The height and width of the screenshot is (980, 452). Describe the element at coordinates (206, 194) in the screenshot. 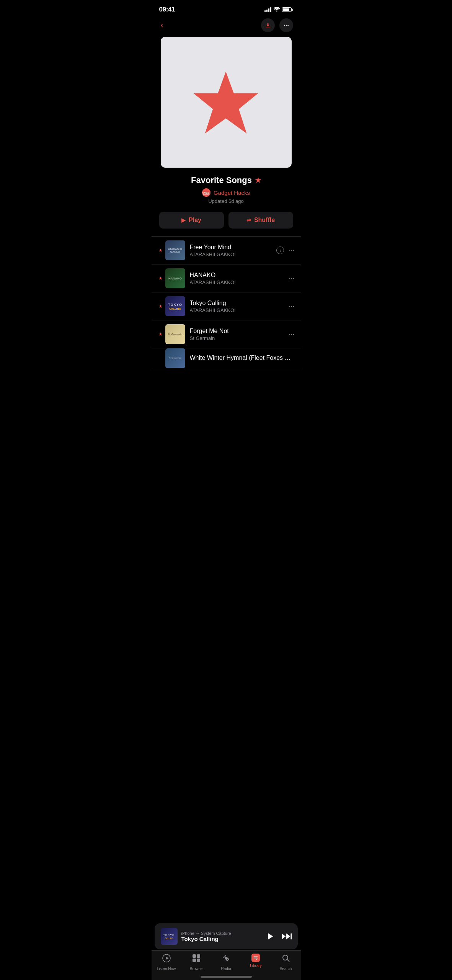

I see `svg-text: HACKS` at that location.